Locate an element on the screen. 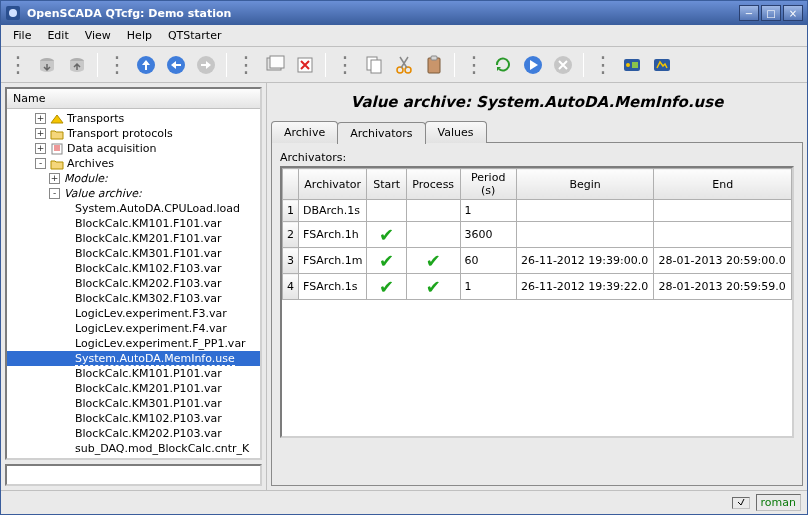 The height and width of the screenshot is (515, 808). table-row: 3FSArch.1m✔✔6026-11-2012 19:39:00.028-01… is located at coordinates (538, 261).